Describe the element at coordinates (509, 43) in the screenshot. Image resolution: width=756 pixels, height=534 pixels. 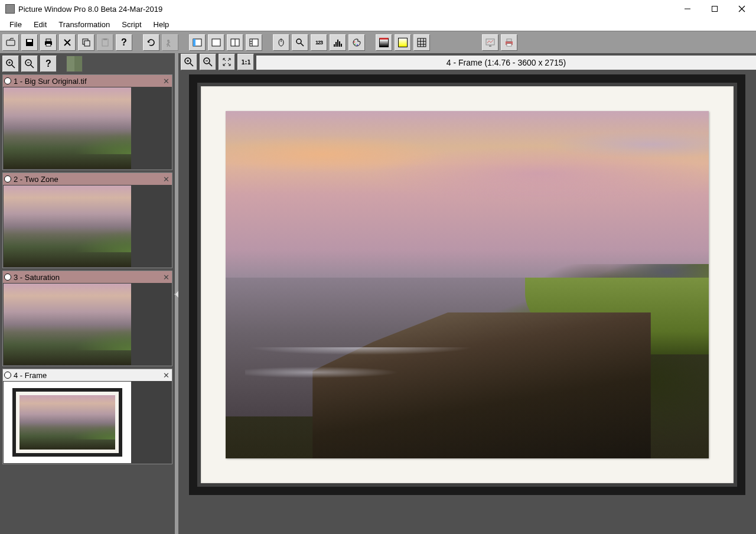
I see `printer-settings-button` at that location.